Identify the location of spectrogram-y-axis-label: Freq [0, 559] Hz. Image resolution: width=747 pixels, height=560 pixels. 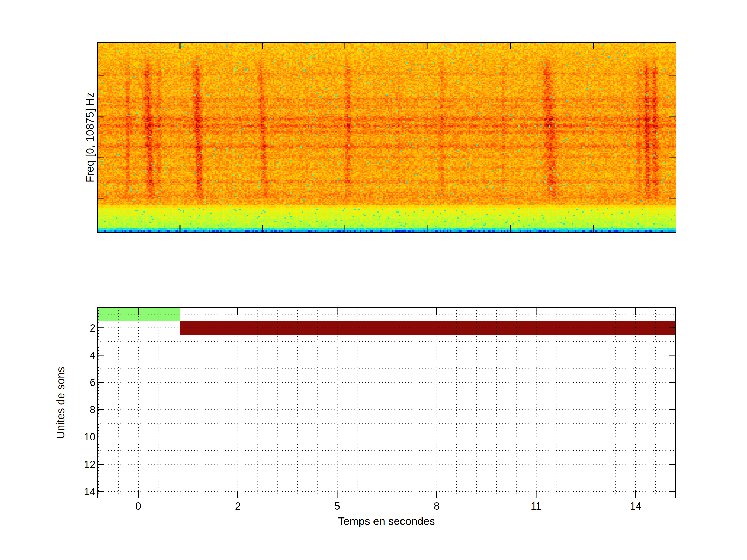
(90, 137).